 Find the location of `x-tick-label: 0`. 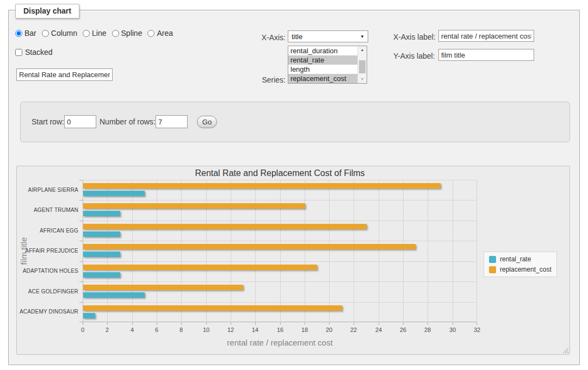

x-tick-label: 0 is located at coordinates (83, 330).